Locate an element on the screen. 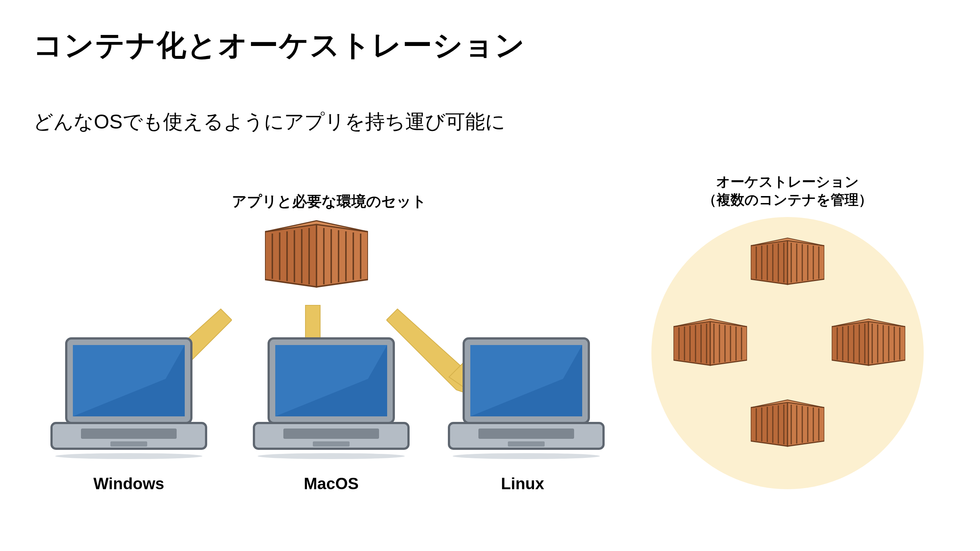 The width and height of the screenshot is (980, 551). slide-subtitle: どんなOSでも使えるようにアプリを持ち運び可能に is located at coordinates (269, 122).